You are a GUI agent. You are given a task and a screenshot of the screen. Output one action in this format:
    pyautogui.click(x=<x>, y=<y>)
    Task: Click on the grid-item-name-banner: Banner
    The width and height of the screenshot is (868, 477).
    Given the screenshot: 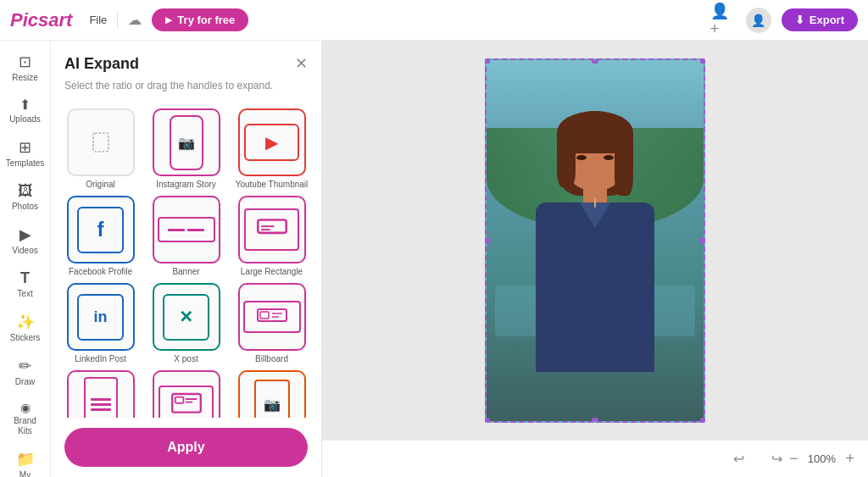 What is the action you would take?
    pyautogui.click(x=186, y=271)
    